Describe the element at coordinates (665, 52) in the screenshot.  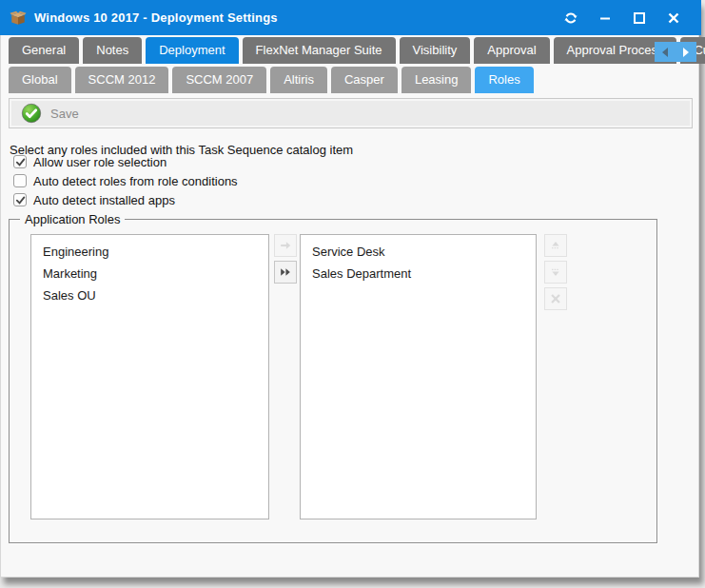
I see `chevron-left-icon` at that location.